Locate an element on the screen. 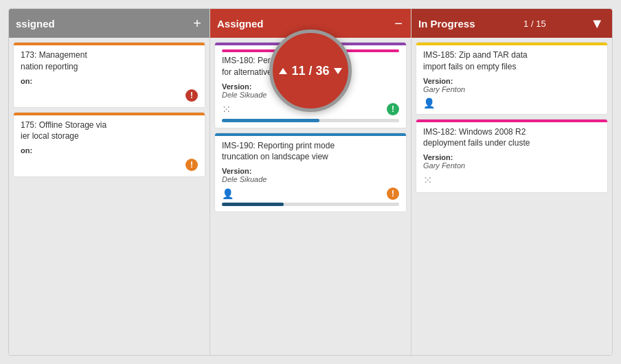 The image size is (621, 364). card-version-label-p1: Version: is located at coordinates (512, 81).